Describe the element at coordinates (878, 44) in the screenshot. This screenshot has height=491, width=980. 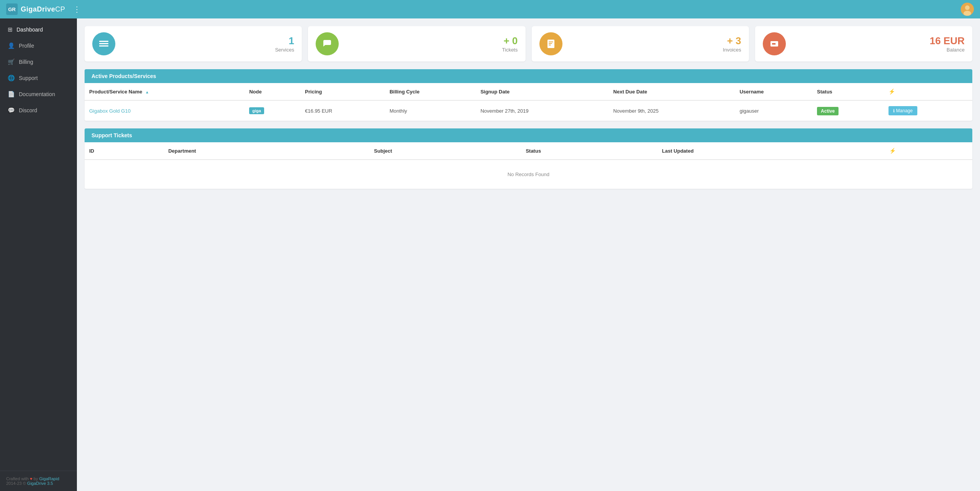
I see `balance-stat-info: 16 EUR Balance` at that location.